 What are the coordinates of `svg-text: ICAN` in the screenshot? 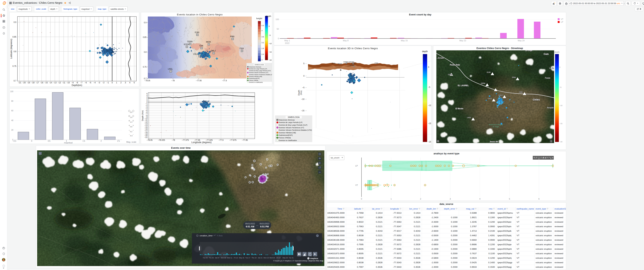 It's located at (488, 72).